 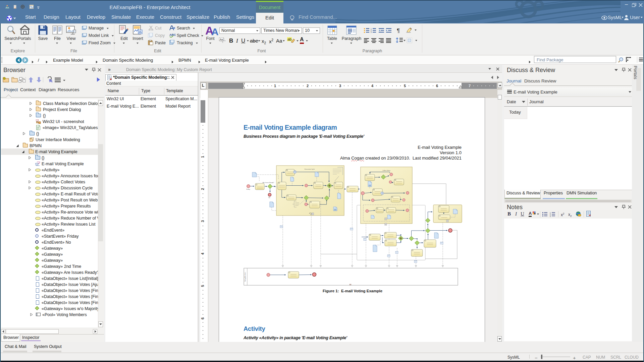 What do you see at coordinates (275, 186) in the screenshot?
I see `svg-text: Yes` at bounding box center [275, 186].